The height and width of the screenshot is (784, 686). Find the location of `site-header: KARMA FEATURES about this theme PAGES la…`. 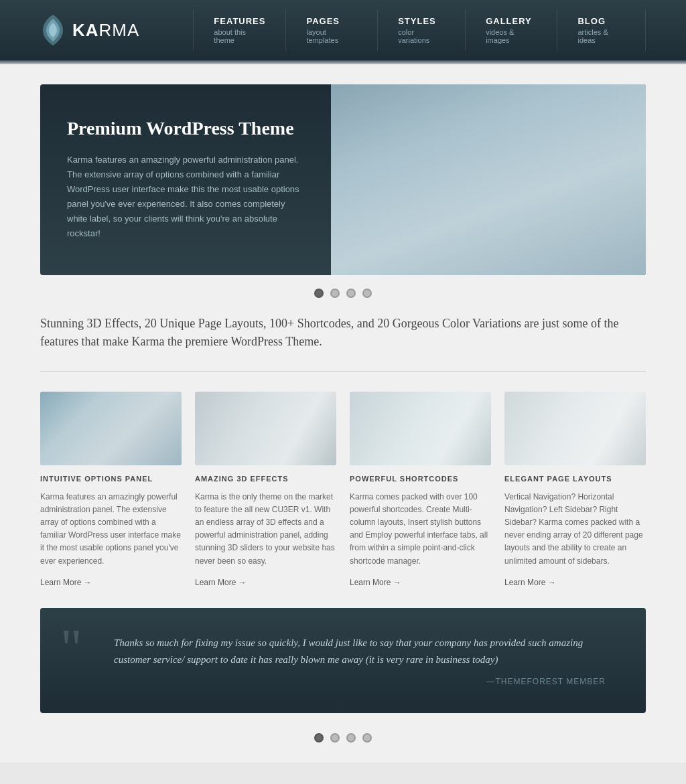

site-header: KARMA FEATURES about this theme PAGES la… is located at coordinates (343, 30).